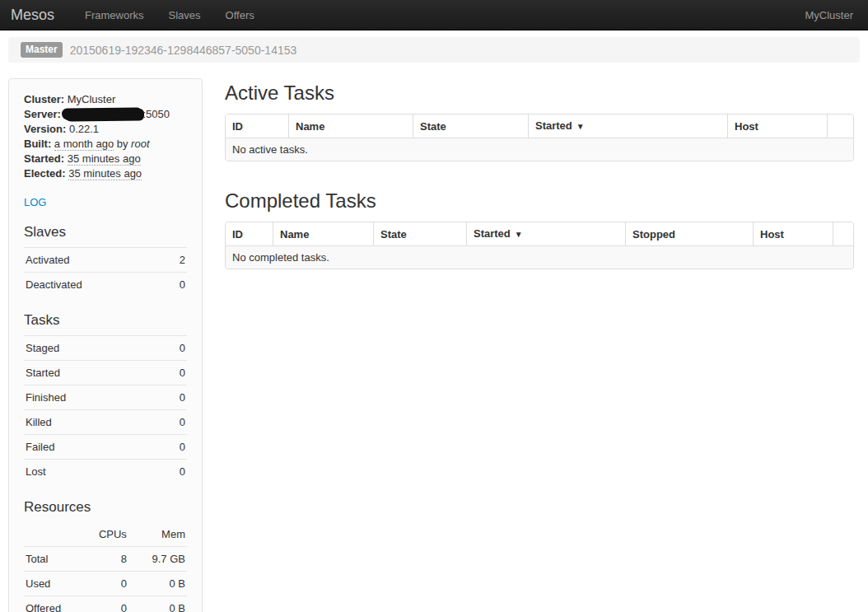 The width and height of the screenshot is (868, 612). I want to click on built-label: Built:, so click(38, 143).